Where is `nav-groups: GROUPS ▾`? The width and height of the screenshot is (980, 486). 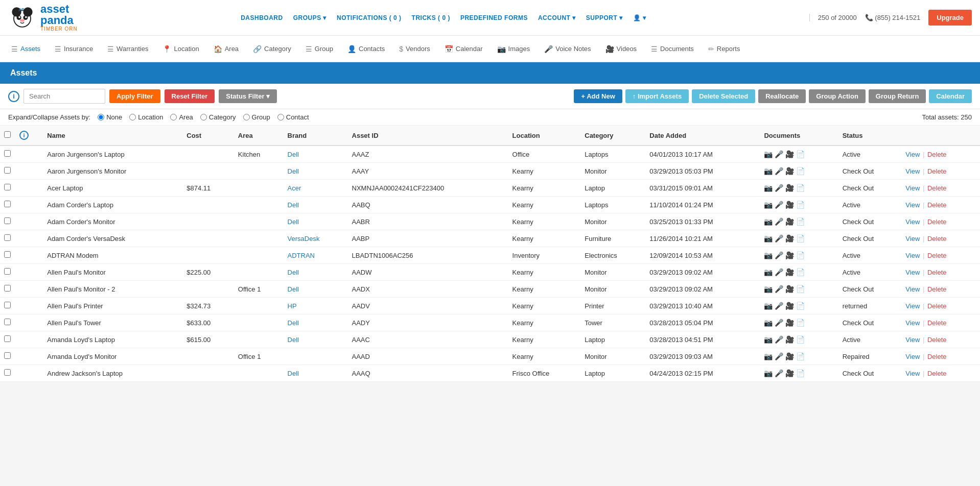 nav-groups: GROUPS ▾ is located at coordinates (310, 18).